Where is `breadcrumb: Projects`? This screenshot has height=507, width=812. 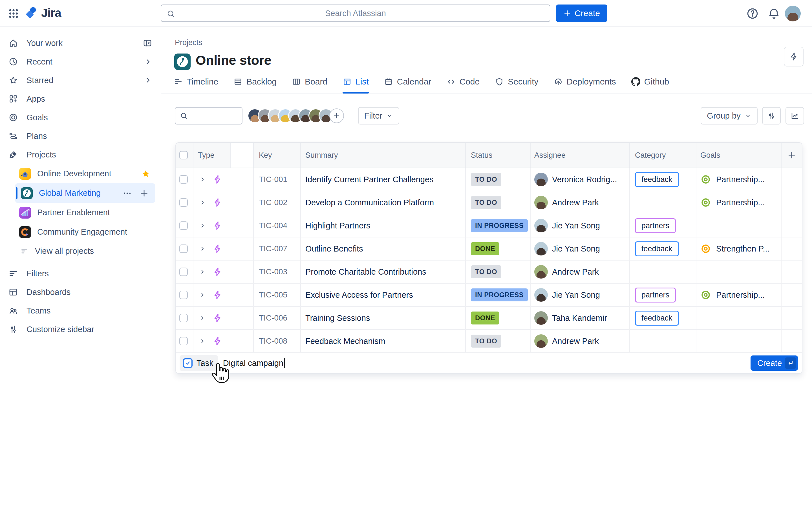 breadcrumb: Projects is located at coordinates (189, 43).